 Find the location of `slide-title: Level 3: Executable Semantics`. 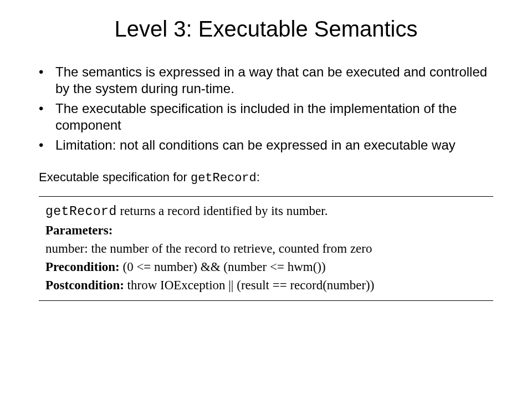

slide-title: Level 3: Executable Semantics is located at coordinates (266, 29).